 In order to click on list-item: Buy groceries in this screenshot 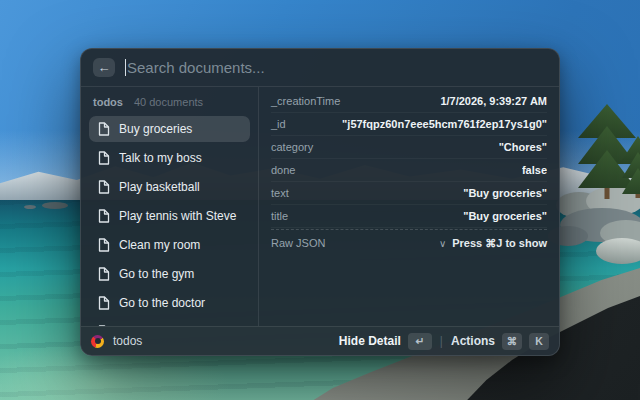, I will do `click(170, 129)`.